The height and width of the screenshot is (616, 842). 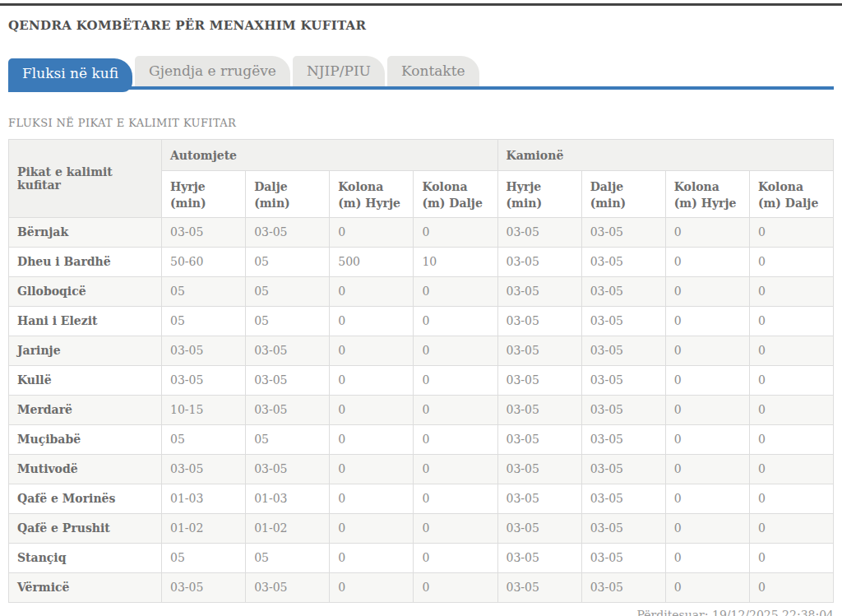 What do you see at coordinates (331, 155) in the screenshot?
I see `column-group-automjete: Automjete` at bounding box center [331, 155].